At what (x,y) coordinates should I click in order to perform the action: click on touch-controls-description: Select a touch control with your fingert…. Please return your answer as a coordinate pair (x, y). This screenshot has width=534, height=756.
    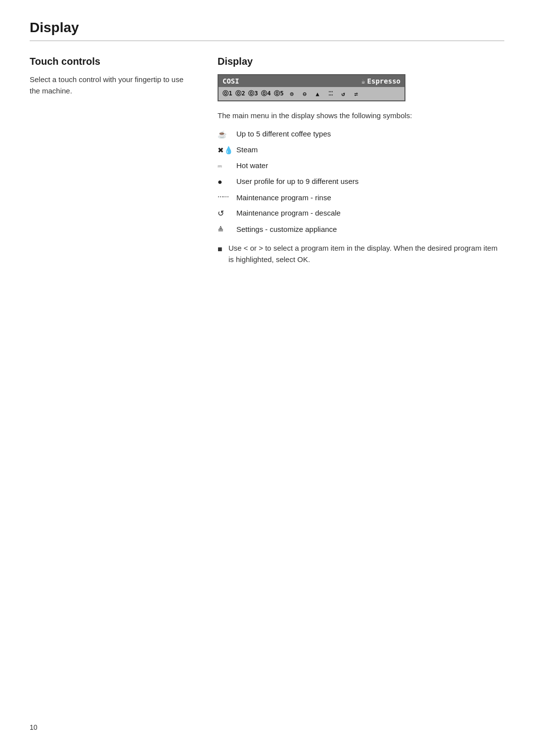
    Looking at the image, I should click on (109, 85).